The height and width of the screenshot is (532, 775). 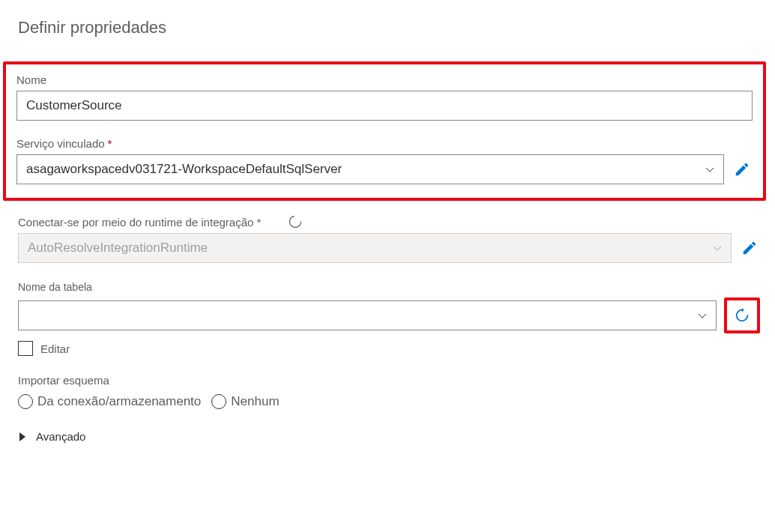 I want to click on name-input, so click(x=385, y=106).